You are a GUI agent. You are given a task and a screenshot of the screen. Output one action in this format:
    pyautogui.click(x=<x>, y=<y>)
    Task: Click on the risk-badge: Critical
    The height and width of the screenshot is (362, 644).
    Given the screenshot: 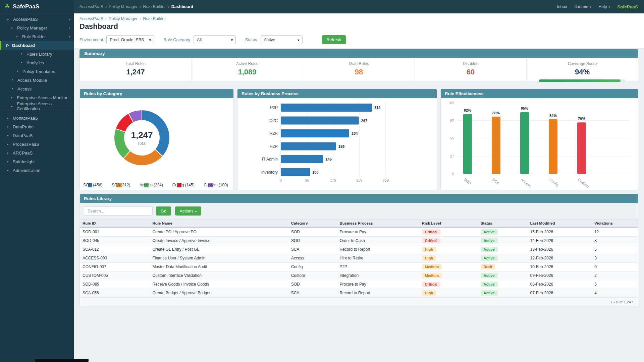 What is the action you would take?
    pyautogui.click(x=431, y=232)
    